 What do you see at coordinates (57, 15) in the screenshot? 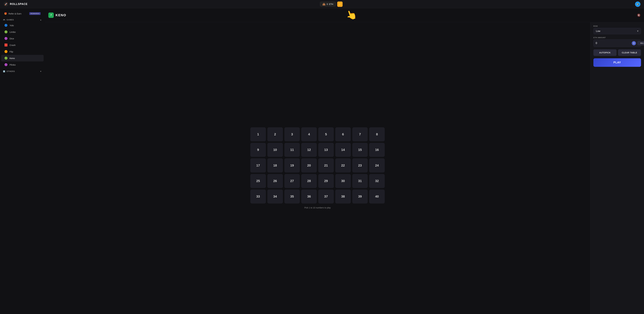
I see `game-title-row: 7 KENO` at bounding box center [57, 15].